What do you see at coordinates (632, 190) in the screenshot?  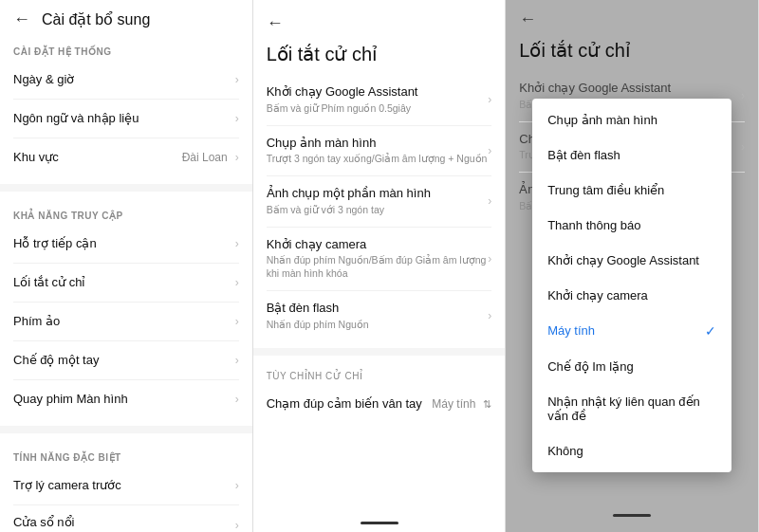 I see `dropdown-item-control-center: Trung tâm điều khiển` at bounding box center [632, 190].